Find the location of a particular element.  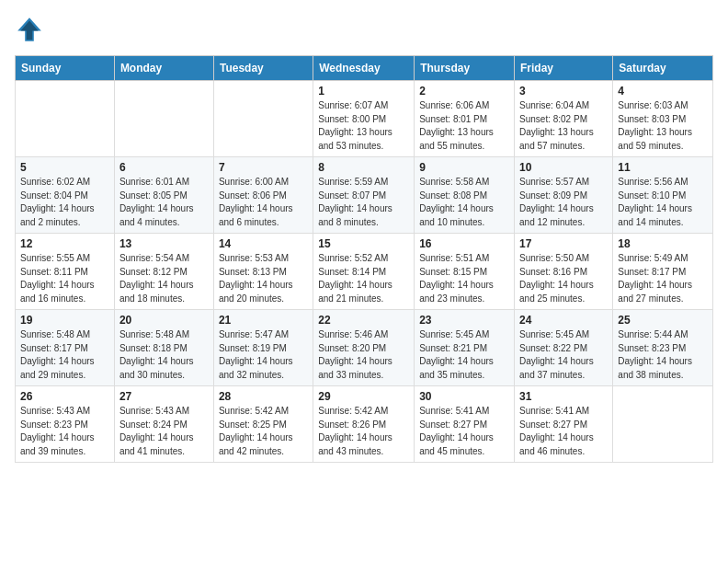

calendar-cell: 23Sunrise: 5:45 AMSunset: 8:21 PMDayligh… is located at coordinates (465, 348).